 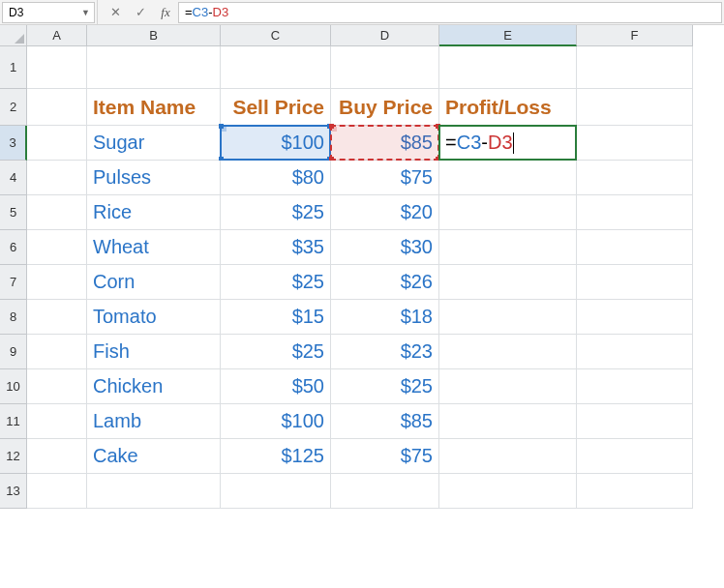 I want to click on name-box-dropdown-icon: ▼, so click(x=85, y=13).